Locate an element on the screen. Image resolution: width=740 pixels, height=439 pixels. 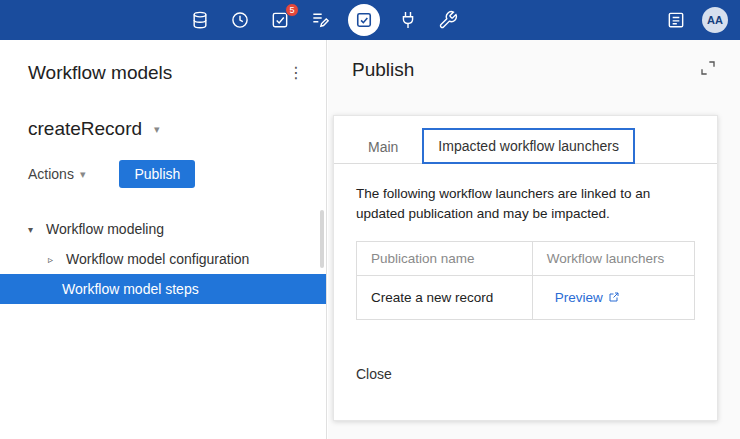
notification-badge: 5 is located at coordinates (292, 10).